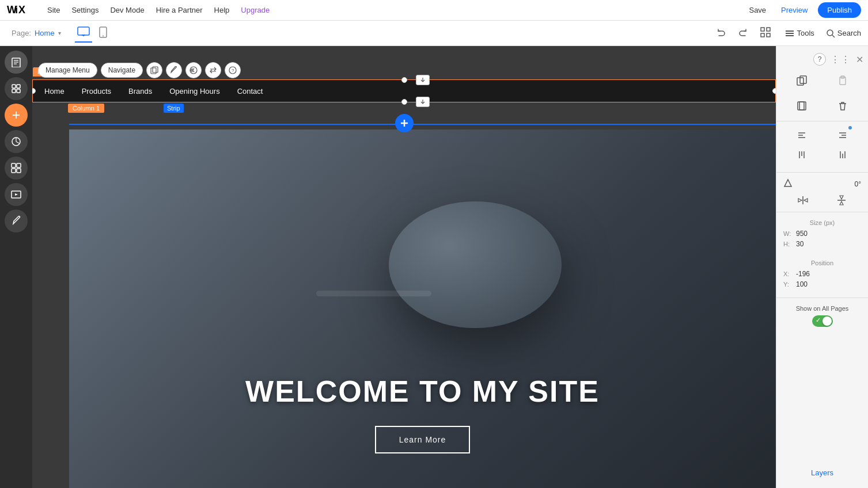 The height and width of the screenshot is (488, 868). I want to click on right-panel-header: ? ⋮⋮ ✕, so click(822, 59).